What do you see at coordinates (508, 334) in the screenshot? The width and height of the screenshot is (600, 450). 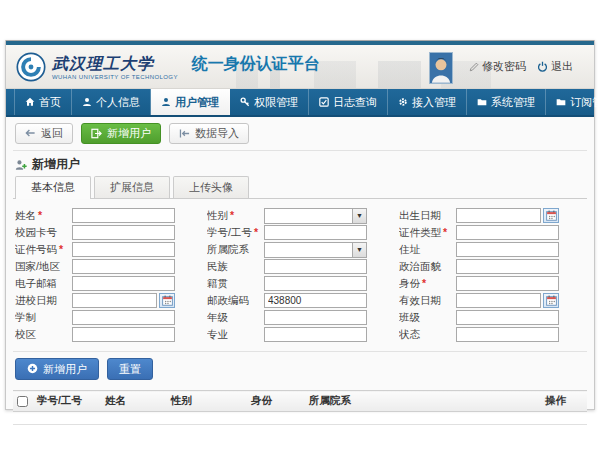 I see `status-input` at bounding box center [508, 334].